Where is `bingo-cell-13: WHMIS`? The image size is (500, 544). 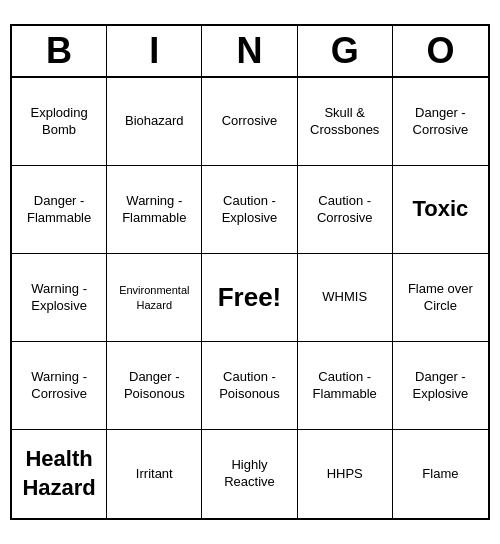
bingo-cell-13: WHMIS is located at coordinates (346, 298).